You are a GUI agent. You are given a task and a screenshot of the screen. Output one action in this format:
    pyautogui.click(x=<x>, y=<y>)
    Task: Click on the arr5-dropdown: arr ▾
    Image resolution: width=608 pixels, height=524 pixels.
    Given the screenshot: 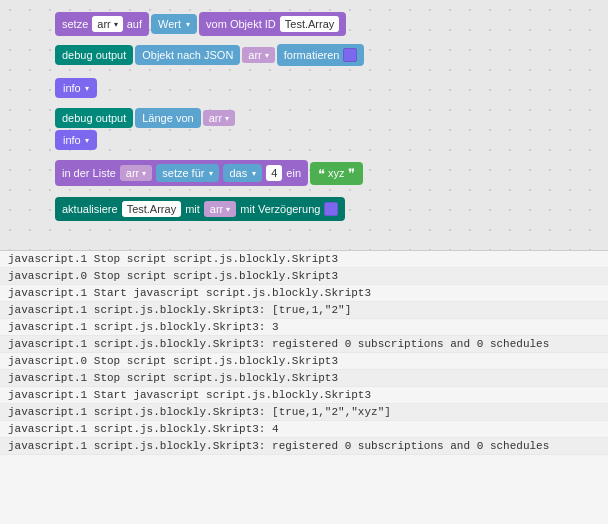 What is the action you would take?
    pyautogui.click(x=220, y=209)
    